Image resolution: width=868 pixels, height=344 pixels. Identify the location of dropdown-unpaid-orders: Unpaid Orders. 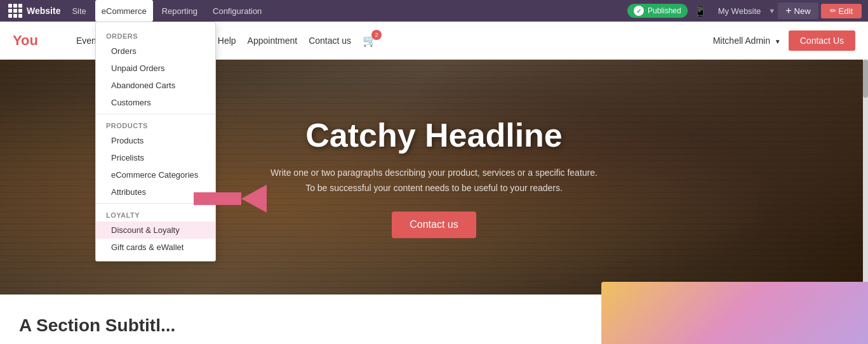
(156, 69).